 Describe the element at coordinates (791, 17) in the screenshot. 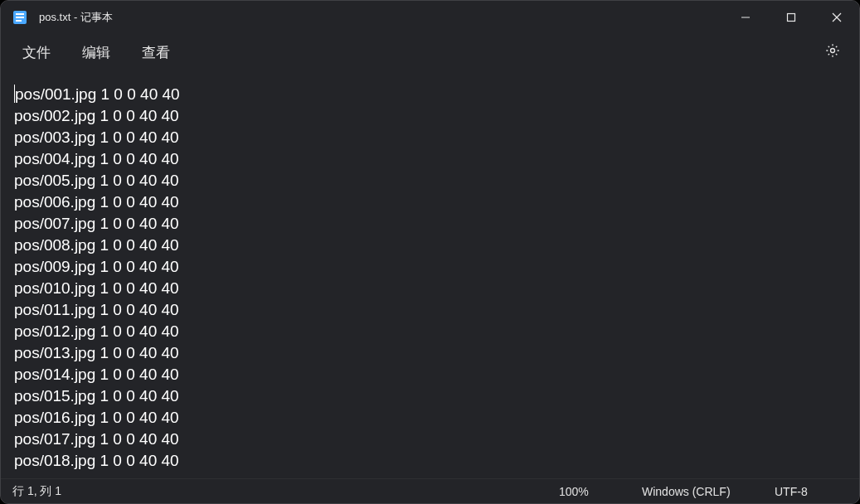

I see `window-controls` at that location.